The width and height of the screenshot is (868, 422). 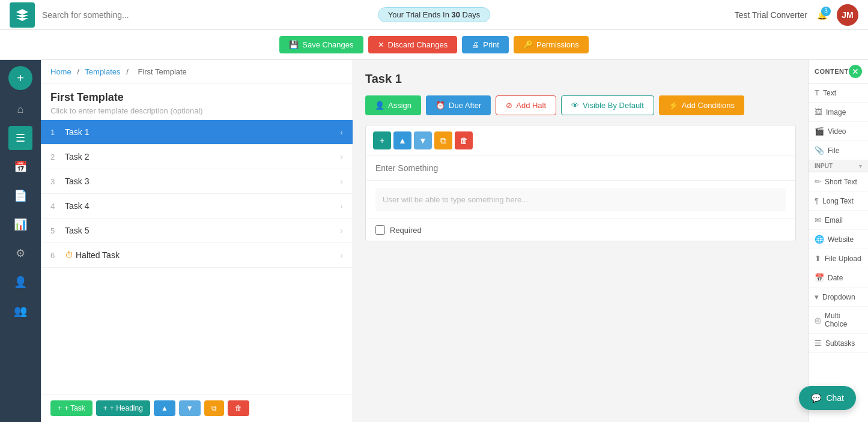 What do you see at coordinates (162, 72) in the screenshot?
I see `breadcrumb-current: First Template` at bounding box center [162, 72].